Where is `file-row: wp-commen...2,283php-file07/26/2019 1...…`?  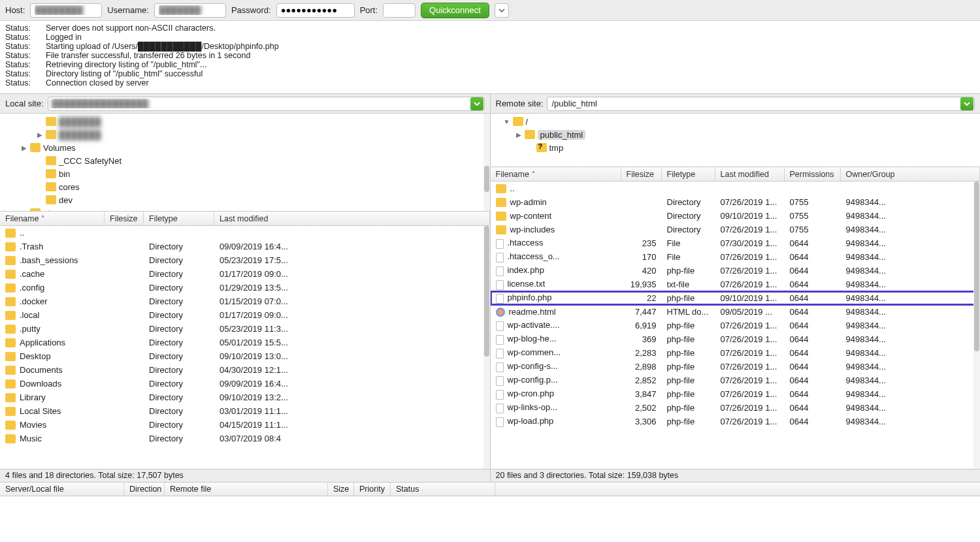
file-row: wp-commen...2,283php-file07/26/2019 1...… is located at coordinates (736, 353).